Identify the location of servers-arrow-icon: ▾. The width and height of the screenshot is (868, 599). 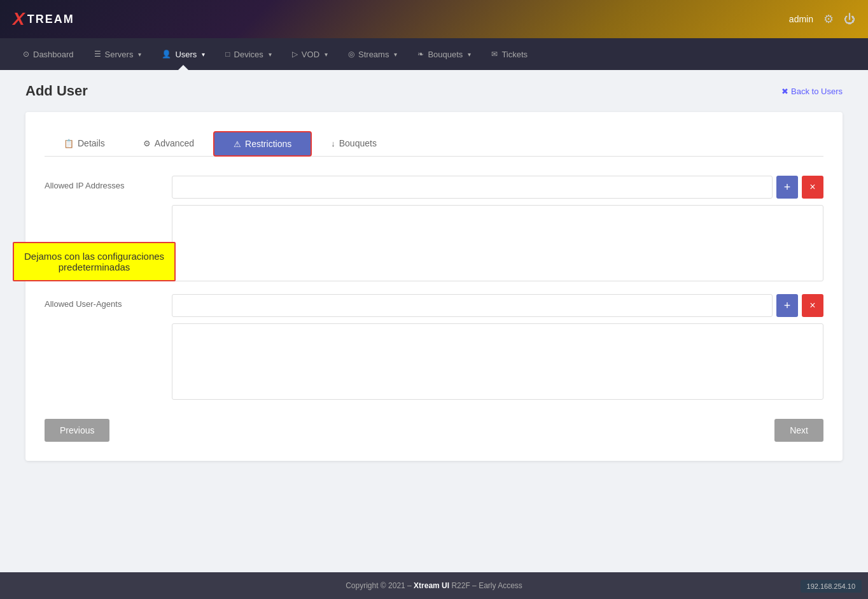
(140, 55).